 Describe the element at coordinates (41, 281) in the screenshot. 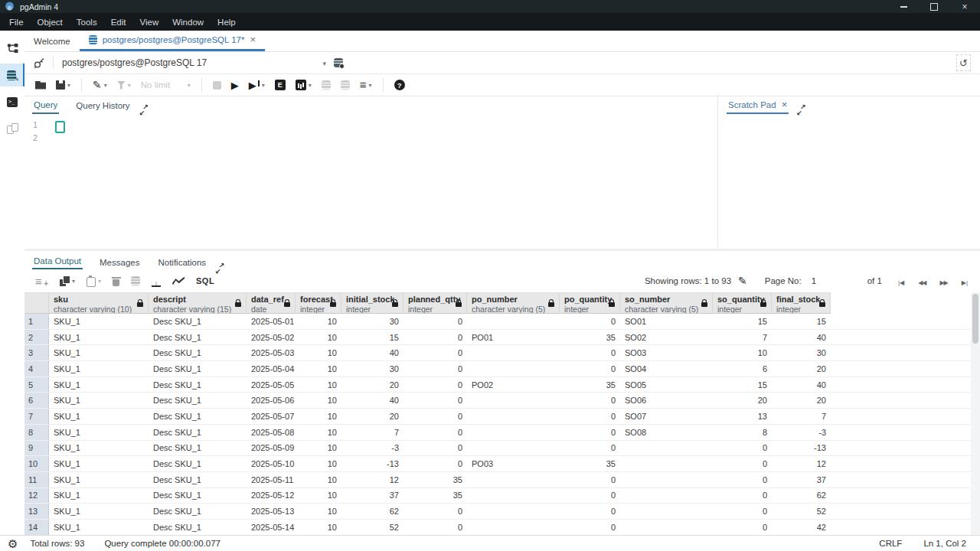

I see `add-row-button` at that location.